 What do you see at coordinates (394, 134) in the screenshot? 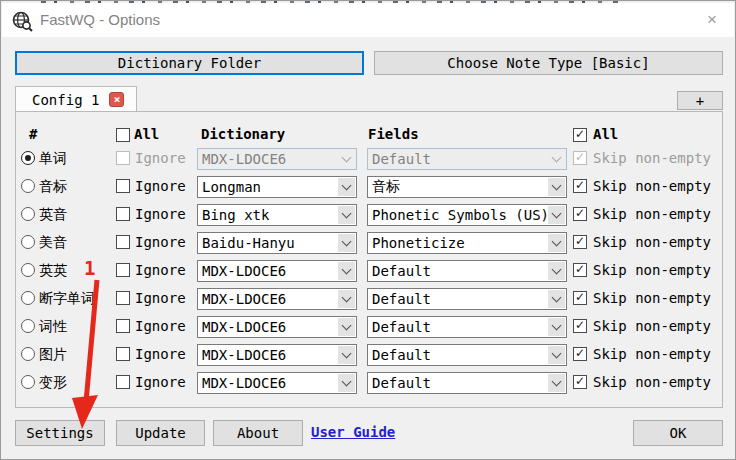
I see `column-header-fields: Fields` at bounding box center [394, 134].